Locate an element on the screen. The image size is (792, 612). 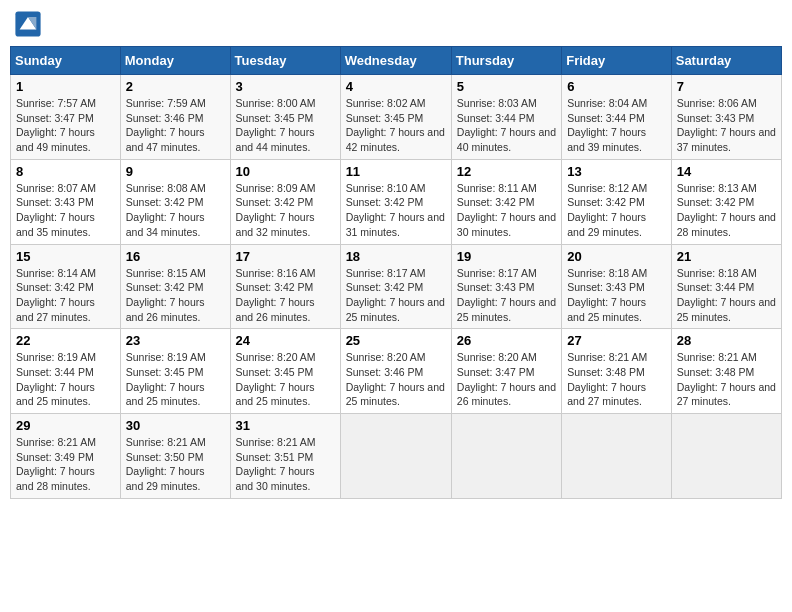
day-number: 27 is located at coordinates (616, 340).